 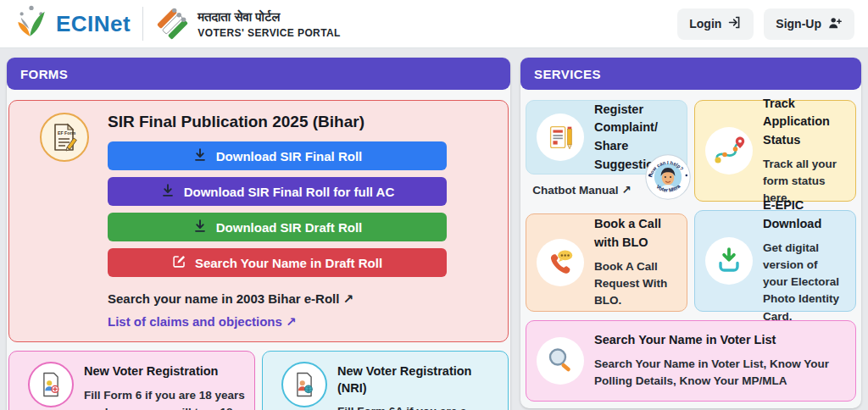 What do you see at coordinates (290, 191) in the screenshot?
I see `button-label: Download SIR Final Roll for full AC` at bounding box center [290, 191].